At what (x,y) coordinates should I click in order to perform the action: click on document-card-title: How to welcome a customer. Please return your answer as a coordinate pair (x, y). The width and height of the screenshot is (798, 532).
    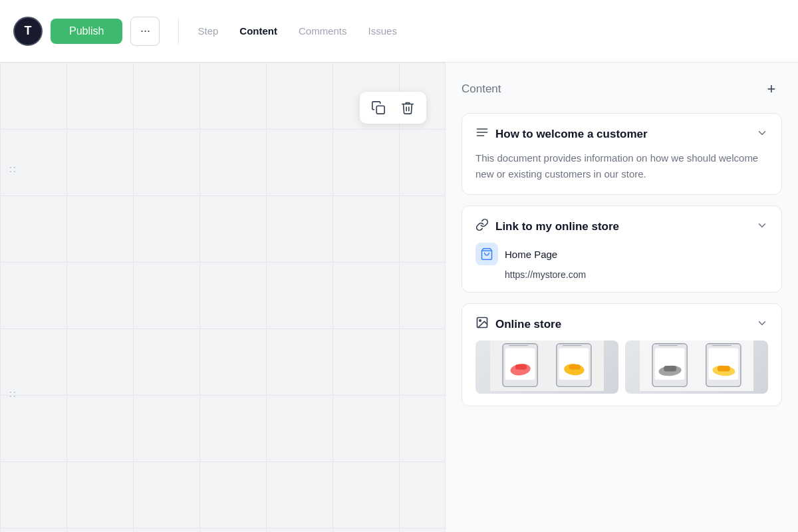
    Looking at the image, I should click on (622, 134).